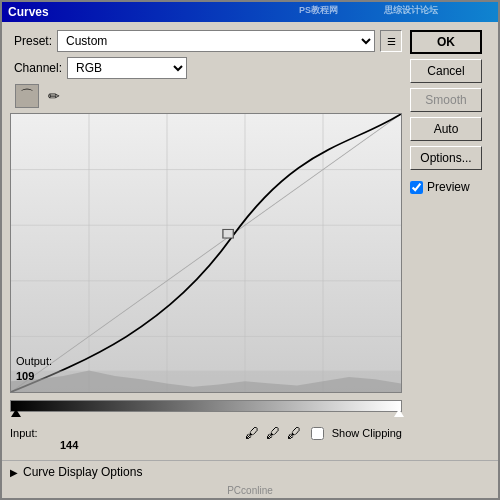  I want to click on curve-display-label: Curve Display Options, so click(82, 472).